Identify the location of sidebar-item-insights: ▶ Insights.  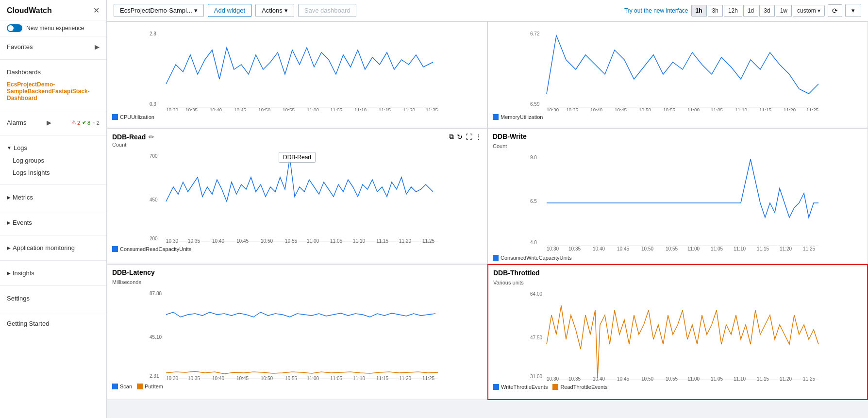
(53, 273).